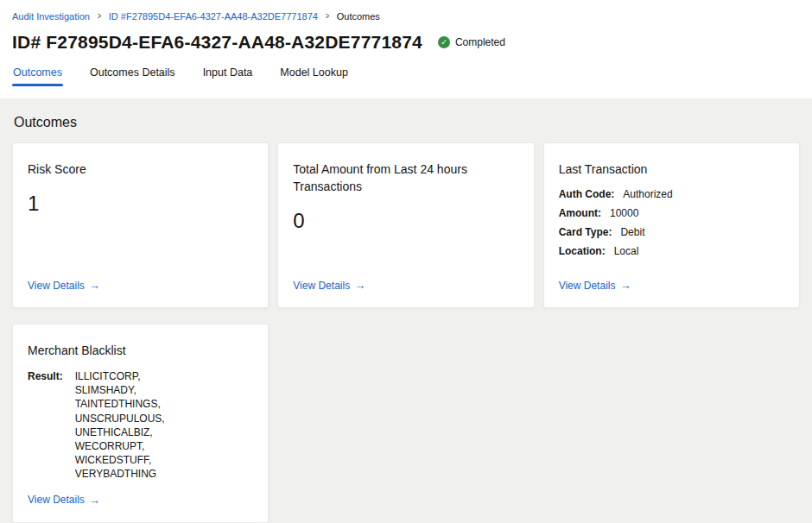 The image size is (812, 523). What do you see at coordinates (120, 446) in the screenshot?
I see `blacklist-item: WECORRUPT,` at bounding box center [120, 446].